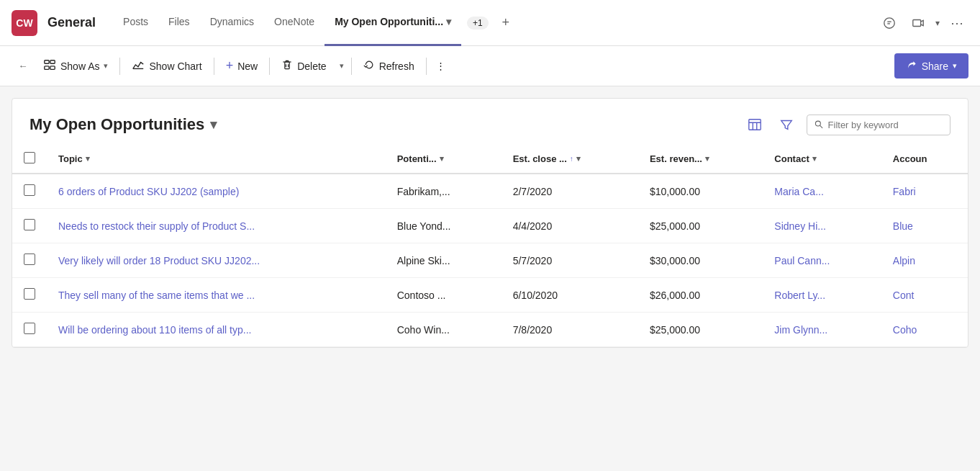 The image size is (980, 471). What do you see at coordinates (905, 330) in the screenshot?
I see `account-link: Coho` at bounding box center [905, 330].